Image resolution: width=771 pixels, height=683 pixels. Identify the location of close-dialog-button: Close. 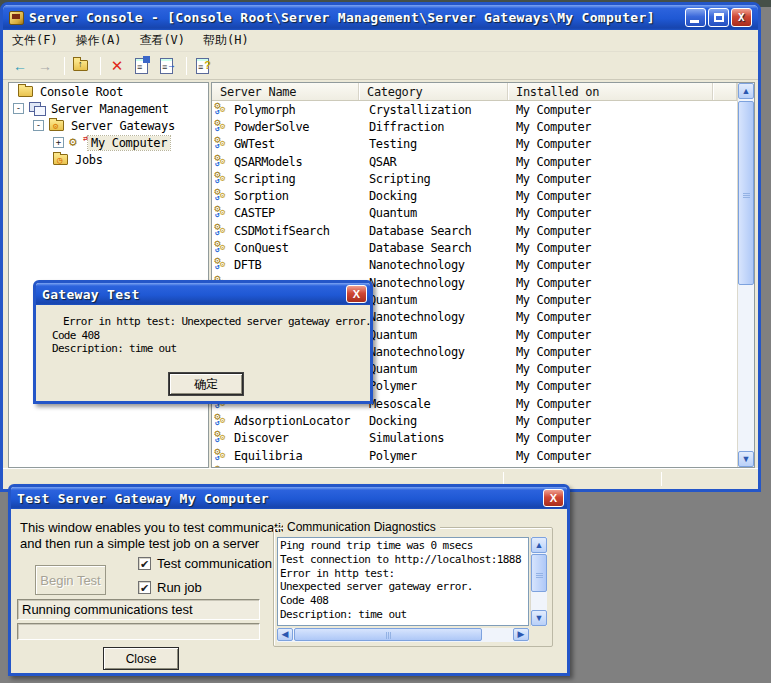
(141, 658).